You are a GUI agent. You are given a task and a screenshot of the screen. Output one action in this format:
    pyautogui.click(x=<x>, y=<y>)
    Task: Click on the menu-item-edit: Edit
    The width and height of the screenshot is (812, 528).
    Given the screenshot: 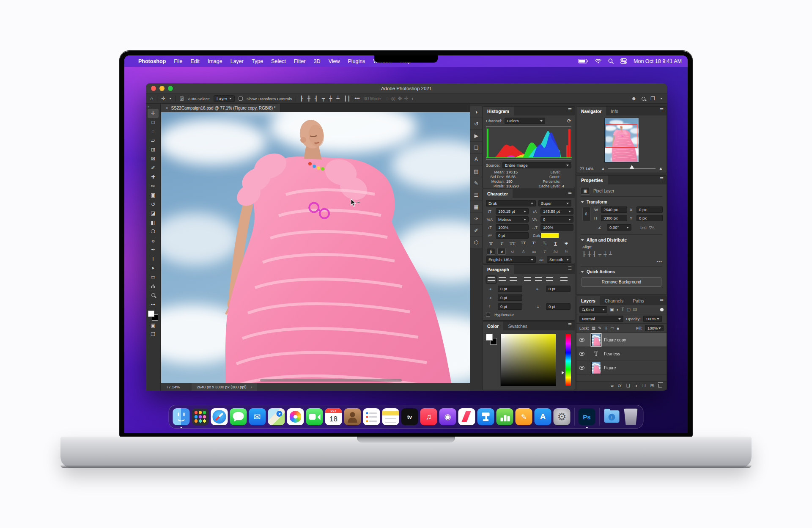 What is the action you would take?
    pyautogui.click(x=195, y=61)
    